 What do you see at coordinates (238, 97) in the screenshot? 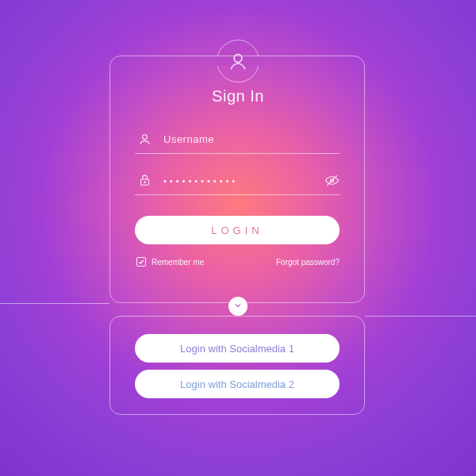
I see `page-title: Sign In` at bounding box center [238, 97].